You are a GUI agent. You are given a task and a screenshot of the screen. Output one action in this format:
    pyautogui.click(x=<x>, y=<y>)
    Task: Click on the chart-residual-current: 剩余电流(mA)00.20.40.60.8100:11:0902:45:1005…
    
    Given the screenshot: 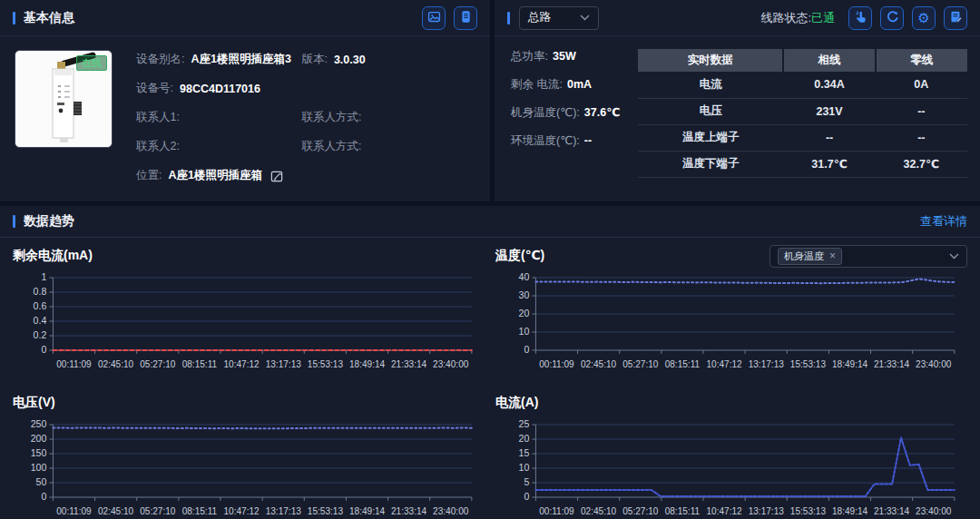 What is the action you would take?
    pyautogui.click(x=249, y=309)
    